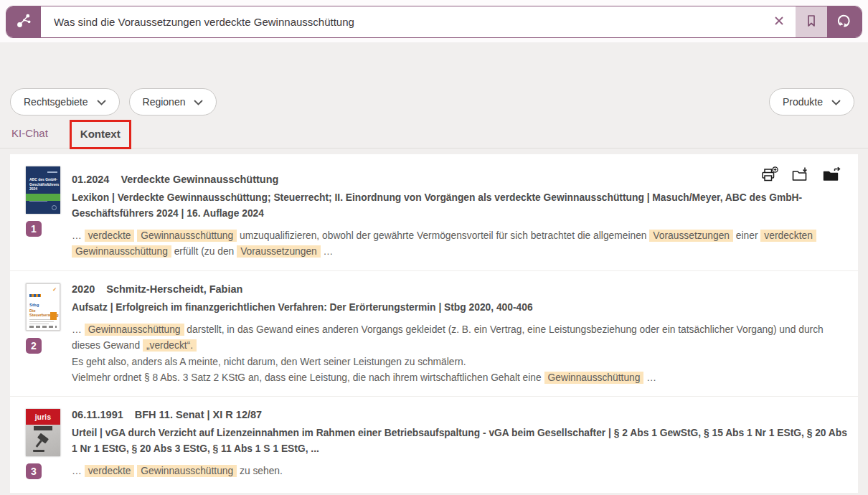 This screenshot has width=868, height=495. I want to click on result-title-link: Verdeckte Gewinnausschüttung, so click(199, 179).